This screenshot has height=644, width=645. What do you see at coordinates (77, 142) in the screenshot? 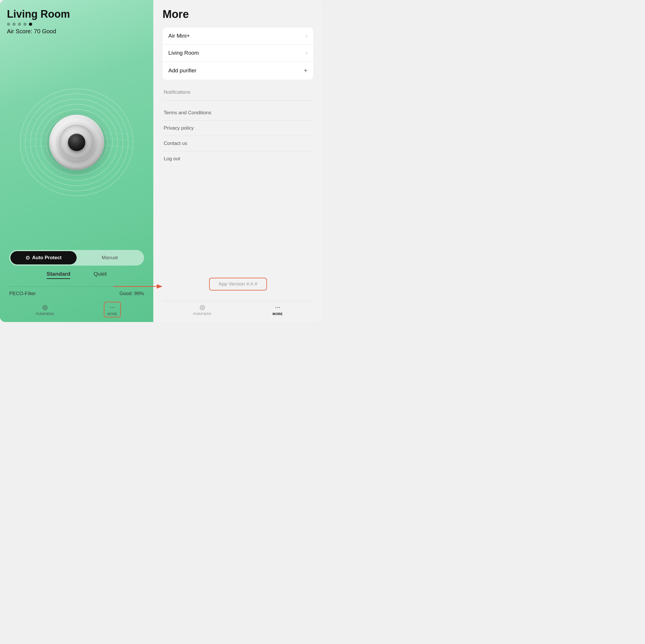
I see `purifier-device` at bounding box center [77, 142].